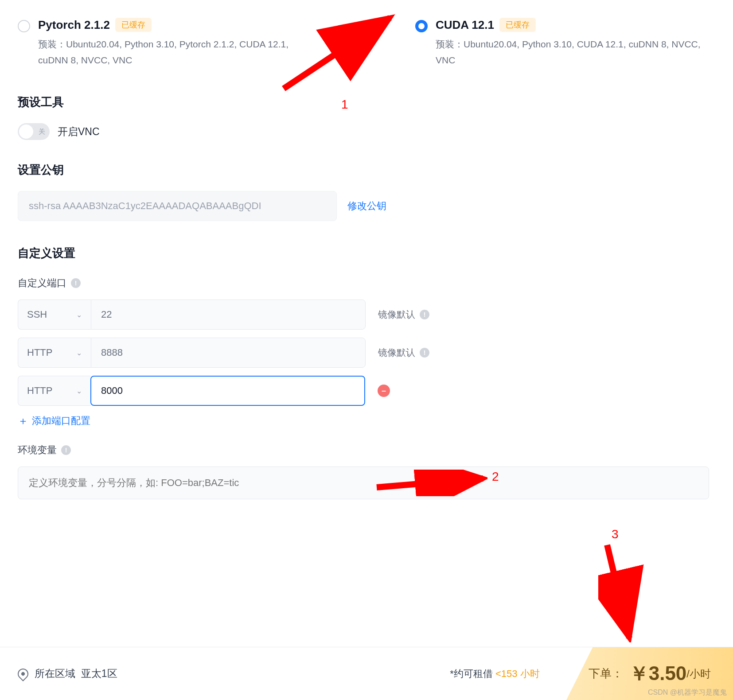  Describe the element at coordinates (366, 673) in the screenshot. I see `footer-bar: 所在区域 亚太1区 *约可租借 <153 小时 下单： ￥3.50/小时` at that location.